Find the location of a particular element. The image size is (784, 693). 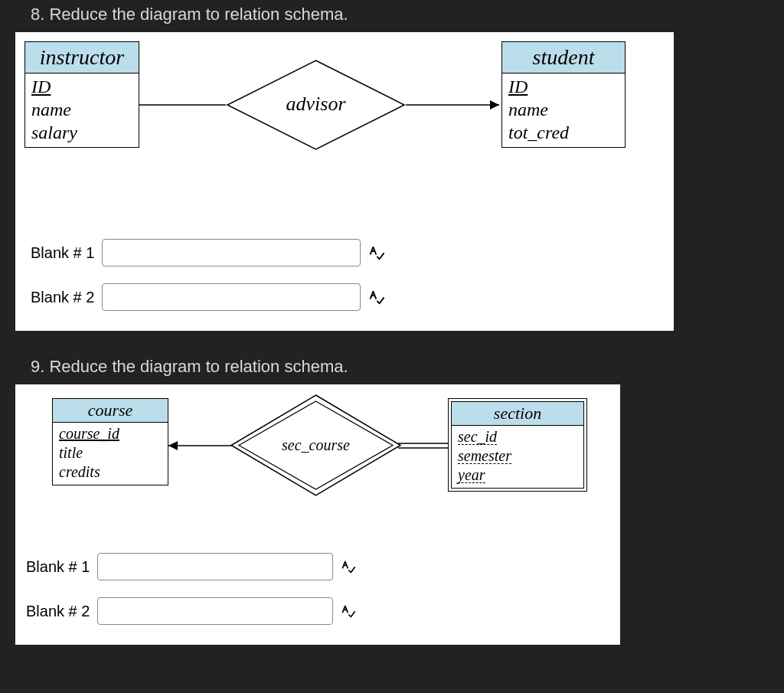

relationship-advisor: advisor is located at coordinates (315, 105).